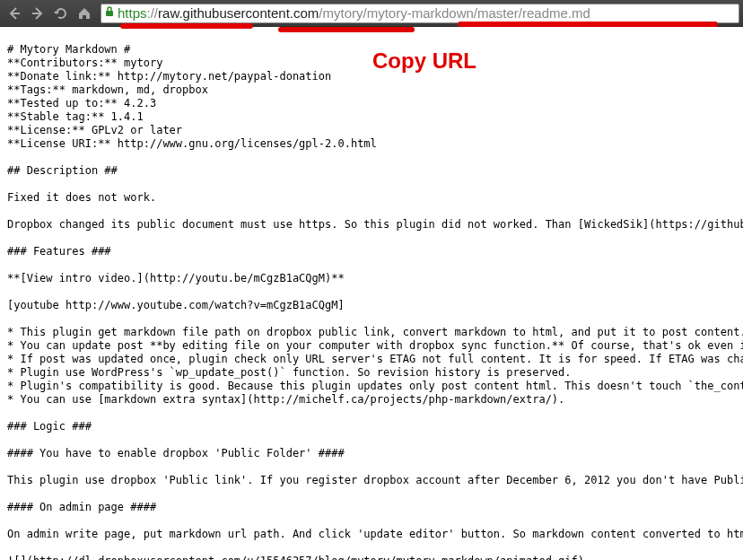  I want to click on text-line: **Contributors:** mytory, so click(84, 63).